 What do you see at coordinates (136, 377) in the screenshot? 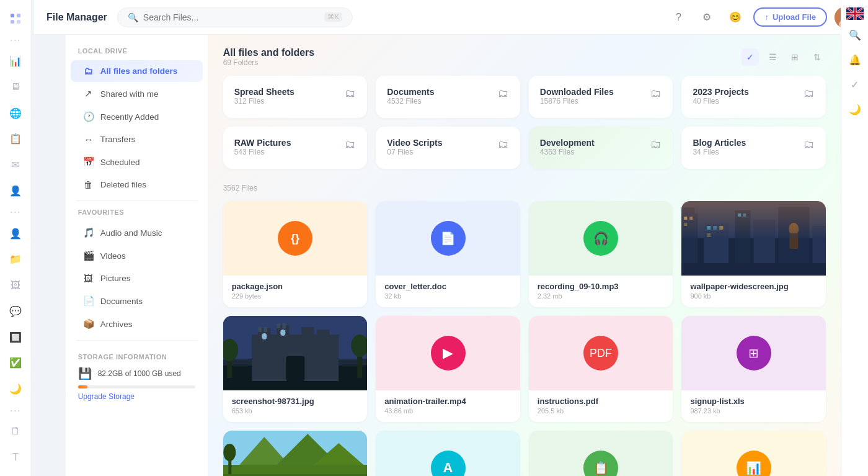
I see `storage-section: Storage Information 💾 82.2GB of 1000 GB …` at bounding box center [136, 377].